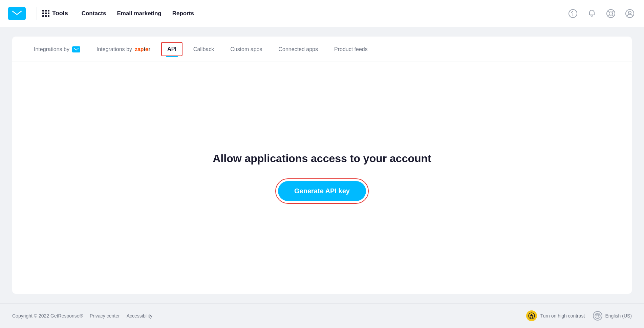 This screenshot has width=644, height=328. What do you see at coordinates (246, 49) in the screenshot?
I see `tab-custom-apps-label: Custom apps` at bounding box center [246, 49].